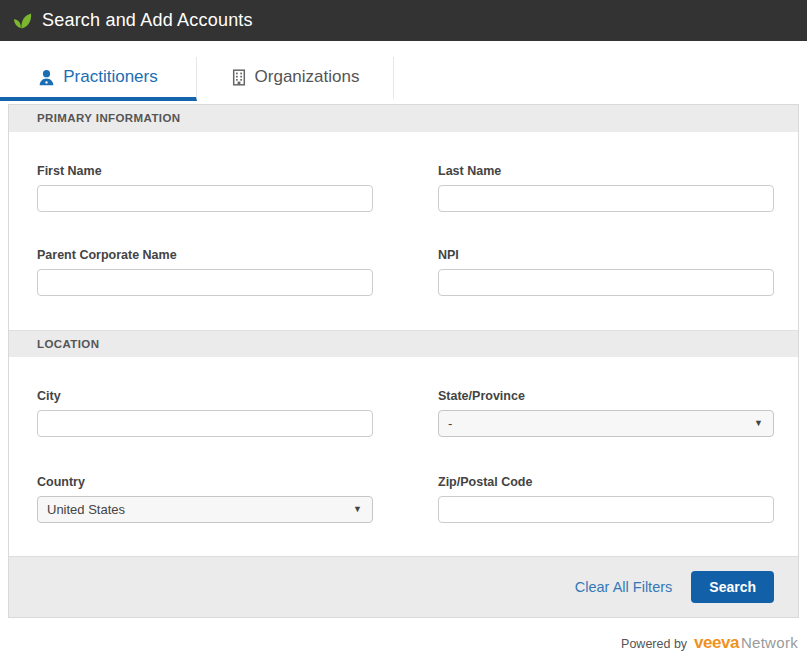 This screenshot has width=807, height=651. What do you see at coordinates (296, 79) in the screenshot?
I see `tab-organizations: Organizations` at bounding box center [296, 79].